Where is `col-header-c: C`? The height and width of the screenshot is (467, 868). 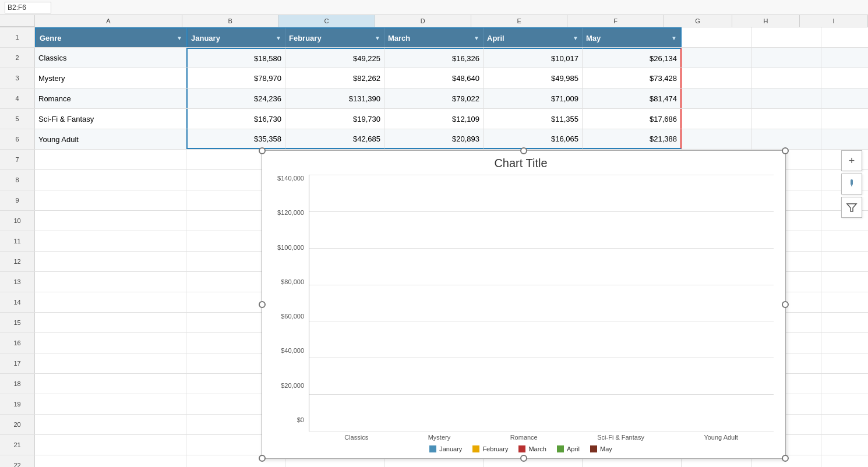
col-header-c: C is located at coordinates (326, 21).